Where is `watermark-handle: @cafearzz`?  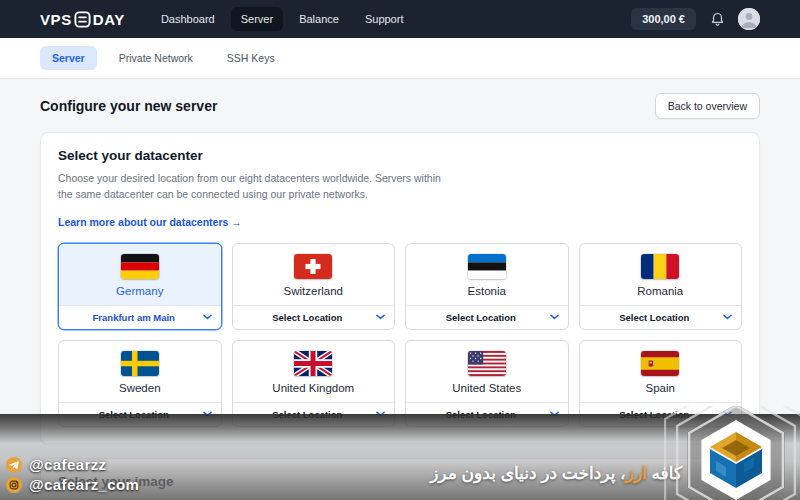 watermark-handle: @cafearzz is located at coordinates (72, 464).